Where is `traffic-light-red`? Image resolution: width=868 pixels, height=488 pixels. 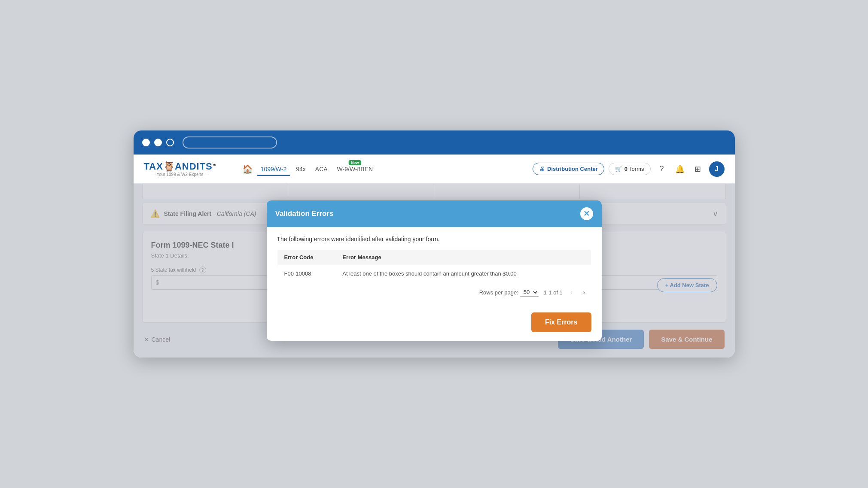 traffic-light-red is located at coordinates (146, 142).